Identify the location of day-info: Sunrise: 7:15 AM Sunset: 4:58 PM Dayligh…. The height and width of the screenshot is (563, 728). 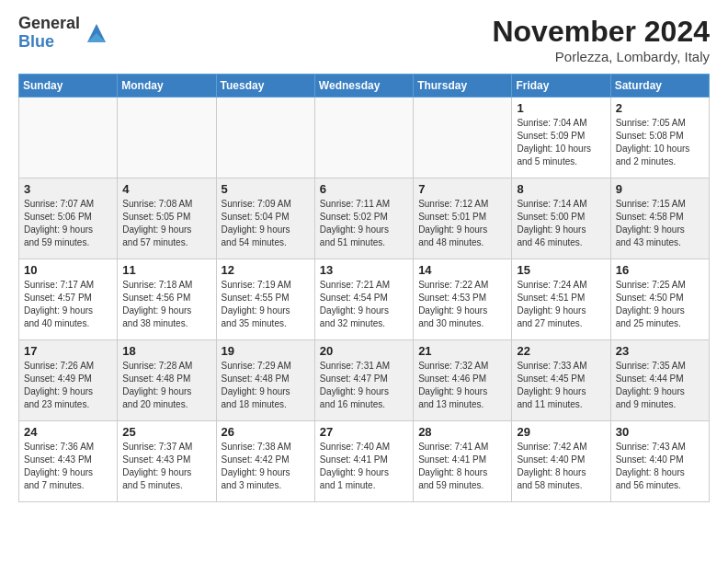
(660, 224).